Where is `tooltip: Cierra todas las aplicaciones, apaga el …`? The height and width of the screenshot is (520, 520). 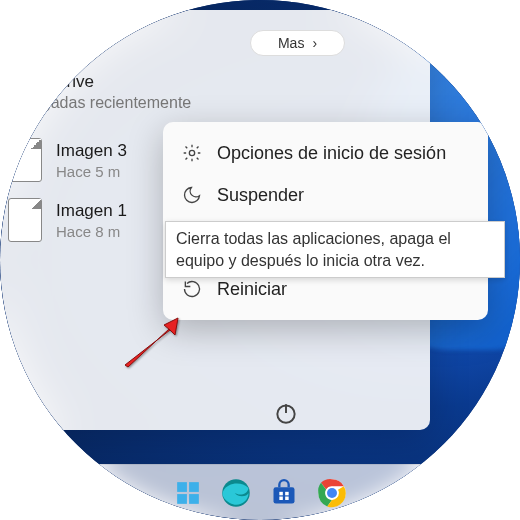 tooltip: Cierra todas las aplicaciones, apaga el … is located at coordinates (335, 250).